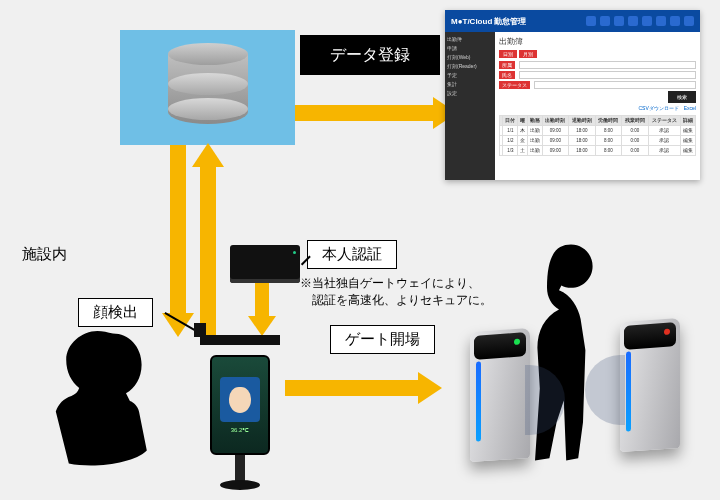 The width and height of the screenshot is (720, 500). Describe the element at coordinates (262, 300) in the screenshot. I see `arrow-gateway-to-kiosk` at that location.